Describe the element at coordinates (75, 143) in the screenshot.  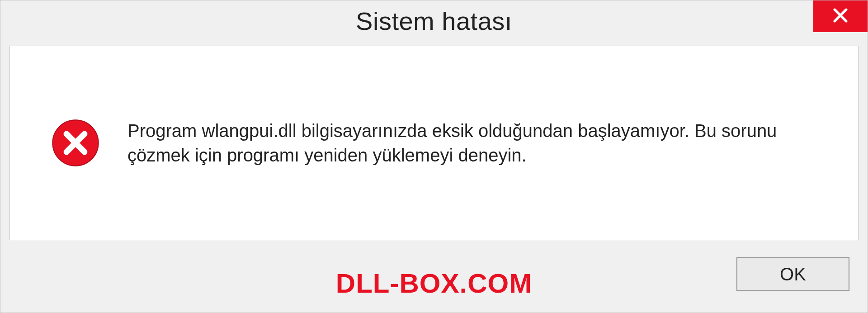
I see `error-icon` at that location.